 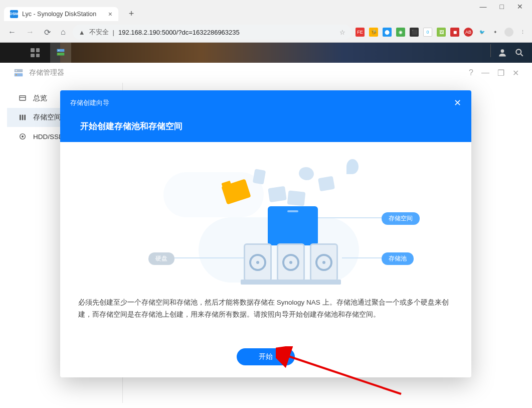 I want to click on volume-pill-label: 存储空间, so click(x=401, y=219).